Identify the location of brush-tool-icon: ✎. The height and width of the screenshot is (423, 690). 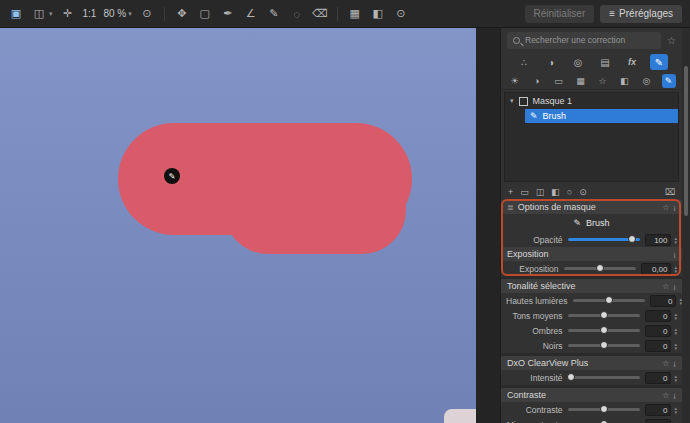
(274, 14).